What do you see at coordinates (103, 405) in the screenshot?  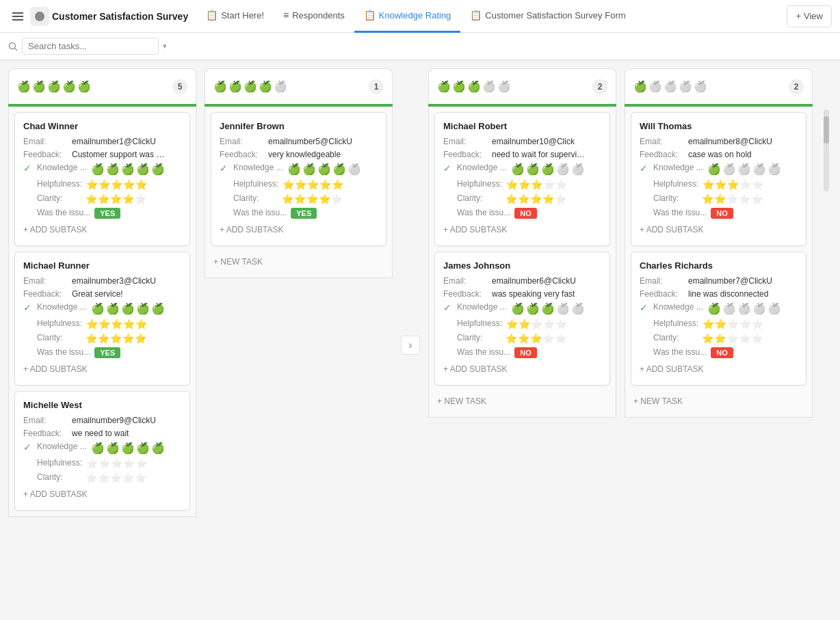 I see `task-name: Michelle West` at bounding box center [103, 405].